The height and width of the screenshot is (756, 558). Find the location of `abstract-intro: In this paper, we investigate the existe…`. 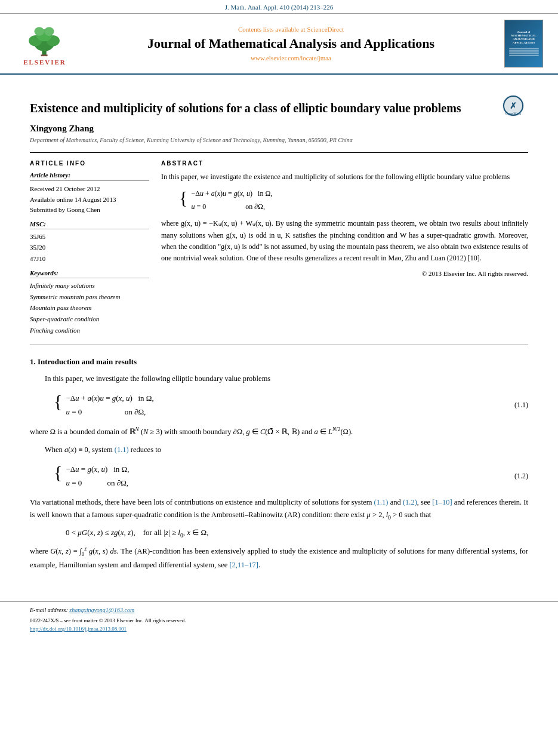

abstract-intro: In this paper, we investigate the existe… is located at coordinates (335, 177).